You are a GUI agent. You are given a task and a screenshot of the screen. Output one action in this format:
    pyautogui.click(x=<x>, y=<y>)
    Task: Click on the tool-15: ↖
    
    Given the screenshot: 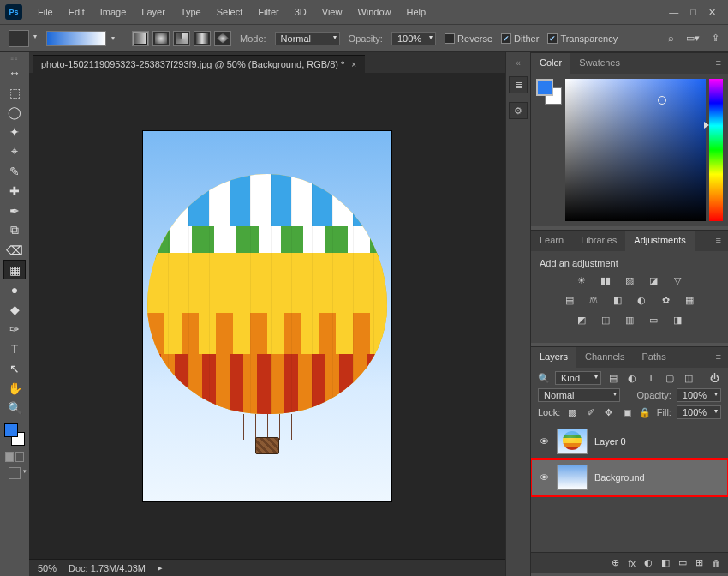 What is the action you would take?
    pyautogui.click(x=15, y=369)
    